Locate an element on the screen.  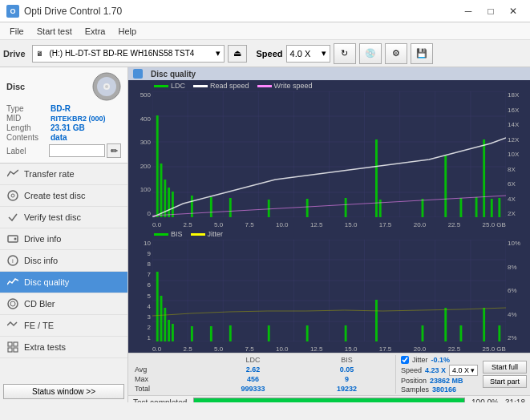
by-4: 4 is located at coordinates (140, 306).